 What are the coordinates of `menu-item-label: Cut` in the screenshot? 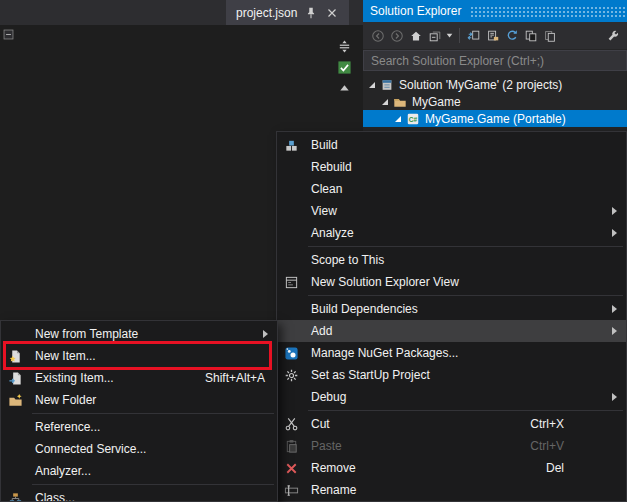 It's located at (320, 424).